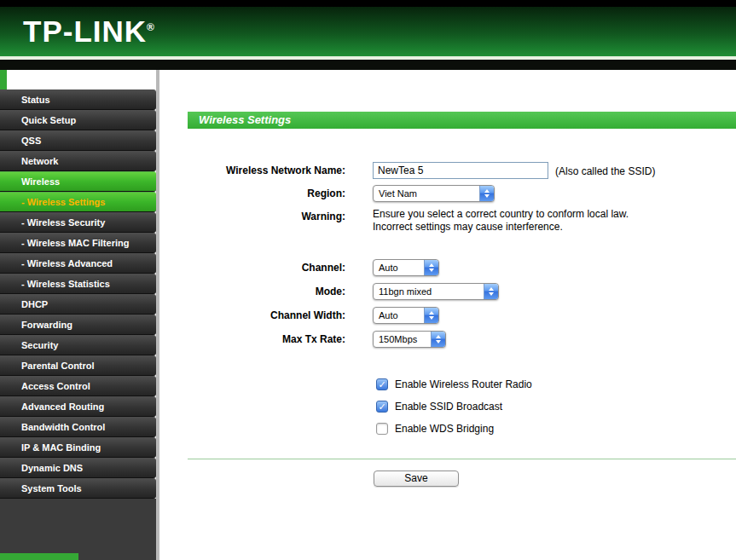  Describe the element at coordinates (462, 268) in the screenshot. I see `channel-row: Channel: Auto` at that location.